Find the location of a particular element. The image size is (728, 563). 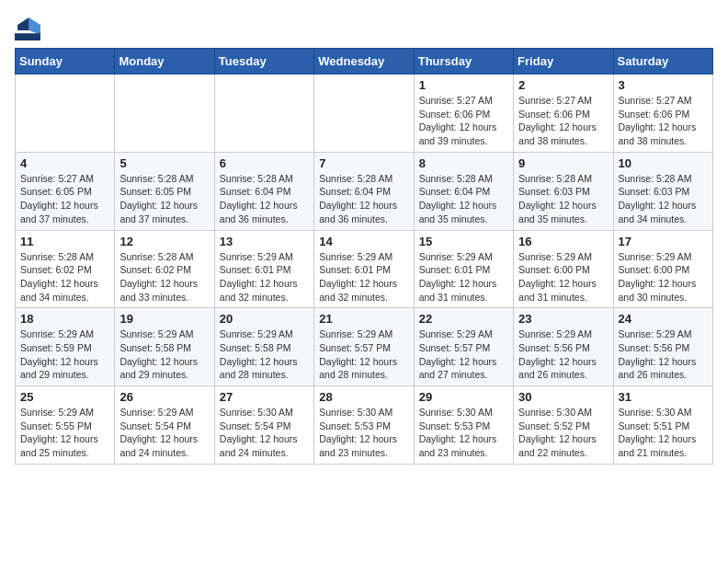

calendar-day-cell: 1Sunrise: 5:27 AM Sunset: 6:06 PM Daylig… is located at coordinates (463, 114).